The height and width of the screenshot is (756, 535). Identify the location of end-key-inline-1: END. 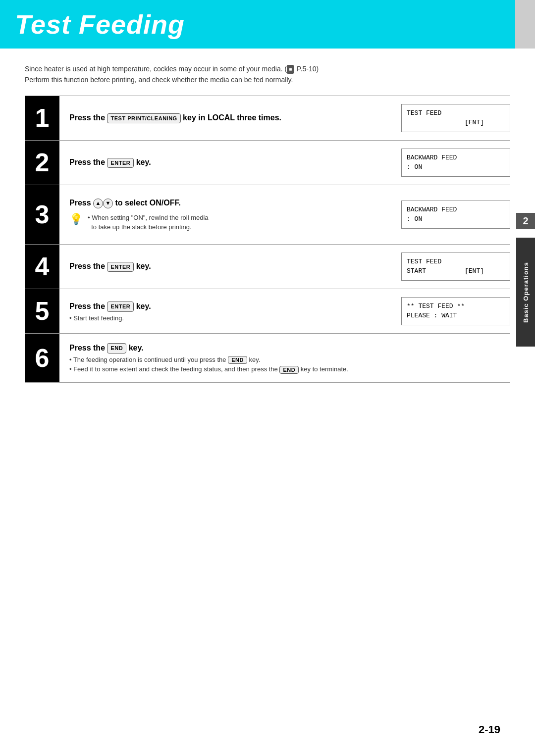
(238, 360).